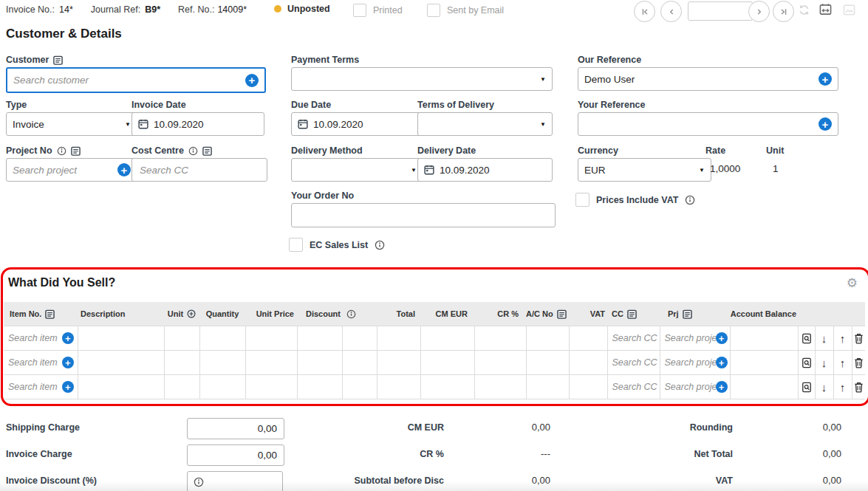 This screenshot has height=491, width=868. Describe the element at coordinates (759, 12) in the screenshot. I see `next-record-button` at that location.